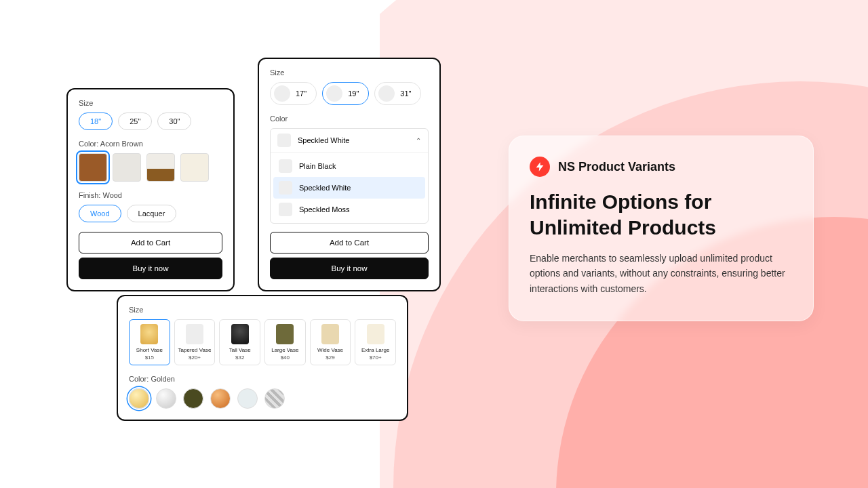 The image size is (868, 488). Describe the element at coordinates (661, 228) in the screenshot. I see `info-panel: NS Product Variants Infinite Options for…` at that location.